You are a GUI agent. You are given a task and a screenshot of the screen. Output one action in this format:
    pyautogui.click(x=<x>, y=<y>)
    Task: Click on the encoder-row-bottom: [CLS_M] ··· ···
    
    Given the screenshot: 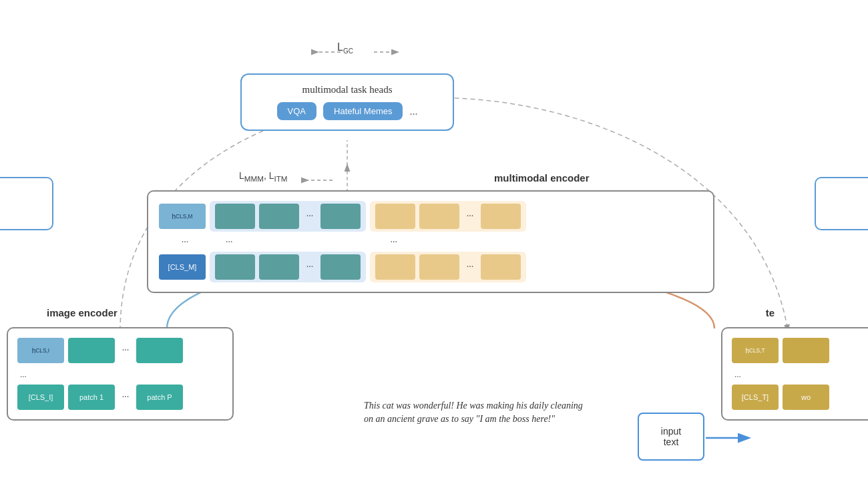 What is the action you would take?
    pyautogui.click(x=431, y=267)
    